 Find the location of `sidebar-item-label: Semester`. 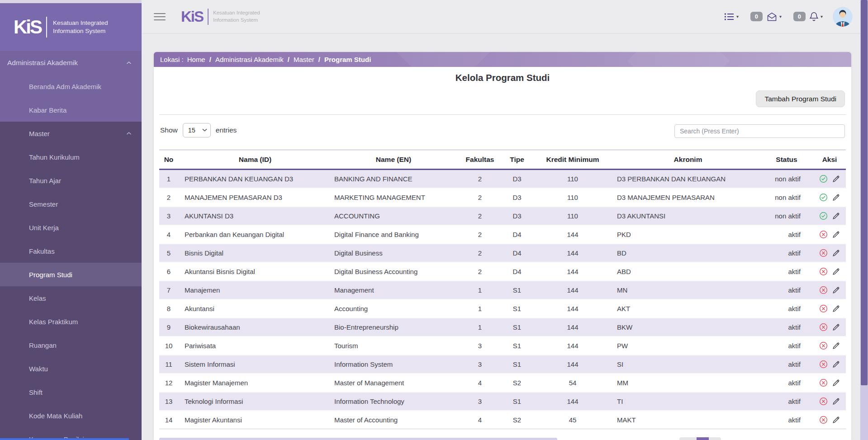

sidebar-item-label: Semester is located at coordinates (43, 204).